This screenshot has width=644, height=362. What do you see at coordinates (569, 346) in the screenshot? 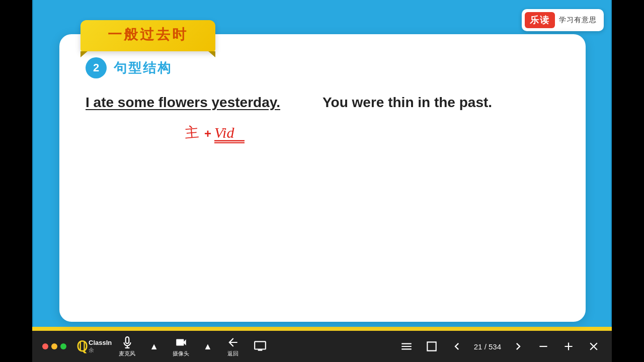
I see `zoom-in-icon` at bounding box center [569, 346].